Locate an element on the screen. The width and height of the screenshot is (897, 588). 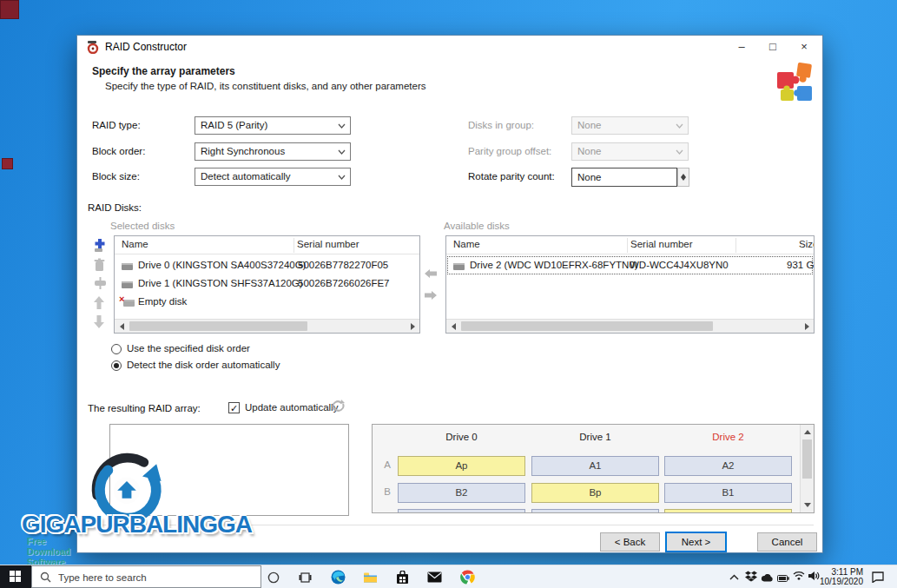
checkbox-icon: ✓ is located at coordinates (234, 408).